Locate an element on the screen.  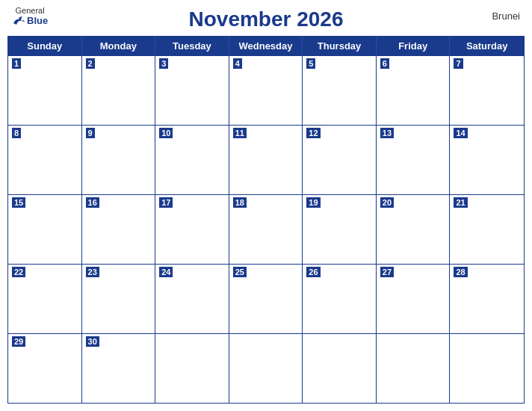
day-cell: 13 is located at coordinates (414, 160).